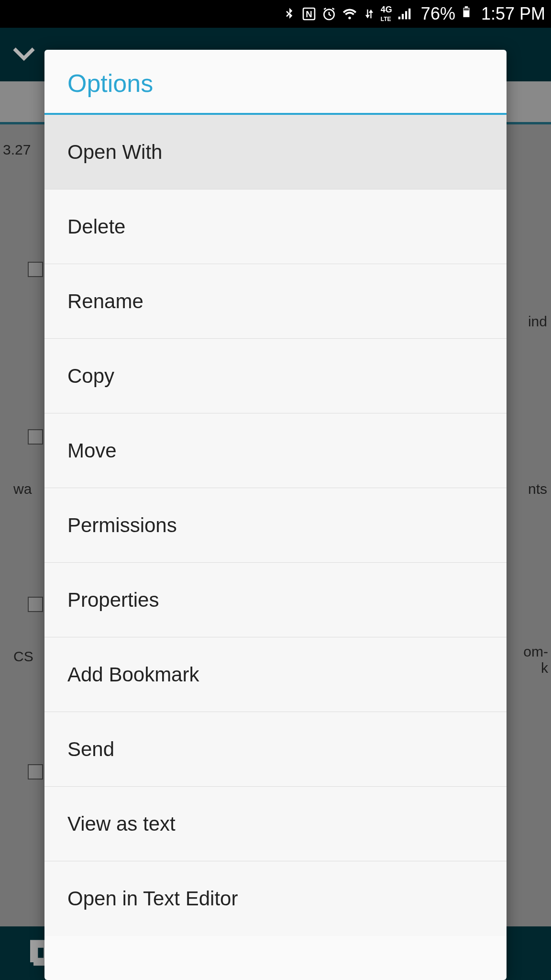 This screenshot has height=980, width=551. What do you see at coordinates (276, 152) in the screenshot?
I see `option-open-with: Open With` at bounding box center [276, 152].